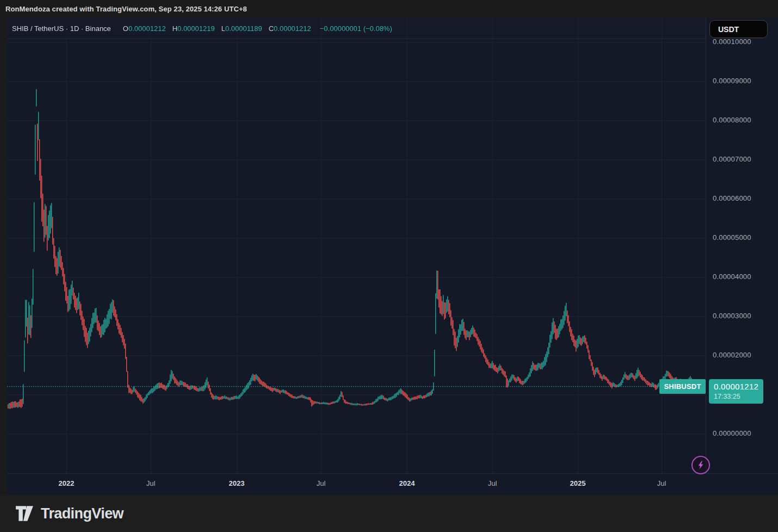 The height and width of the screenshot is (532, 778). Describe the element at coordinates (732, 316) in the screenshot. I see `y-axis-label: 0.00003000` at that location.